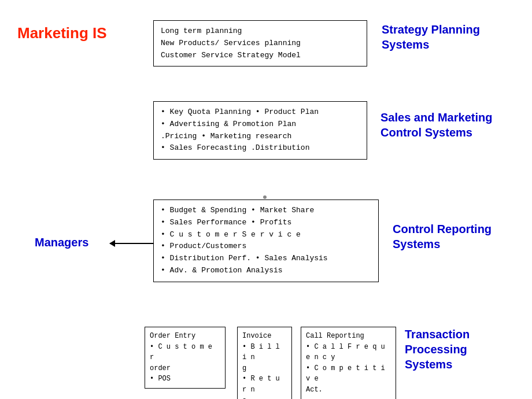 The width and height of the screenshot is (532, 399). What do you see at coordinates (265, 363) in the screenshot?
I see `invoice-box: Invoice • B i l l i n g • R e t u r n s` at bounding box center [265, 363].